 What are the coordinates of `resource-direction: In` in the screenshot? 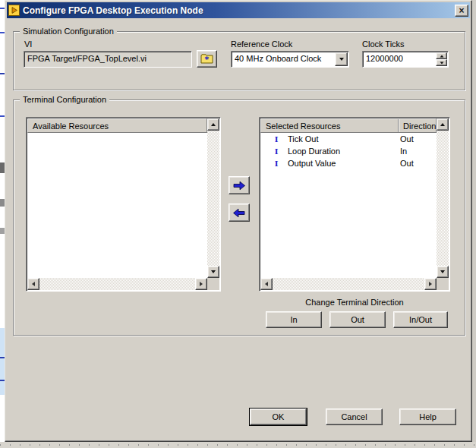 It's located at (416, 151).